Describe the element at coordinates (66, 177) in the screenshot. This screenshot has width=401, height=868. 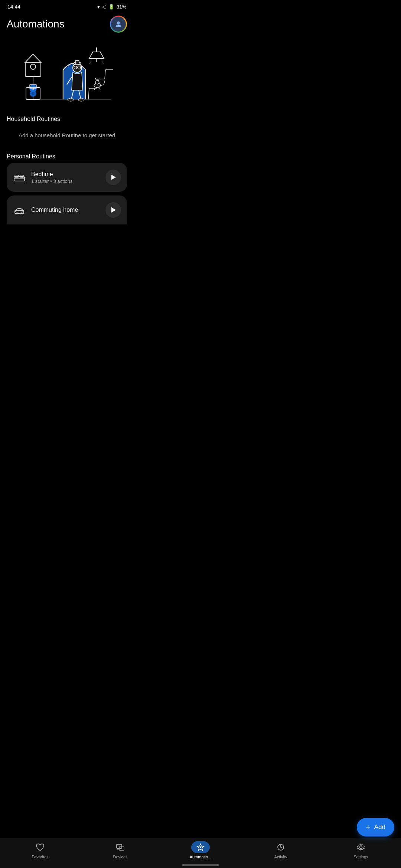
I see `bedtime-info: Bedtime 1 starter • 3 actions` at that location.